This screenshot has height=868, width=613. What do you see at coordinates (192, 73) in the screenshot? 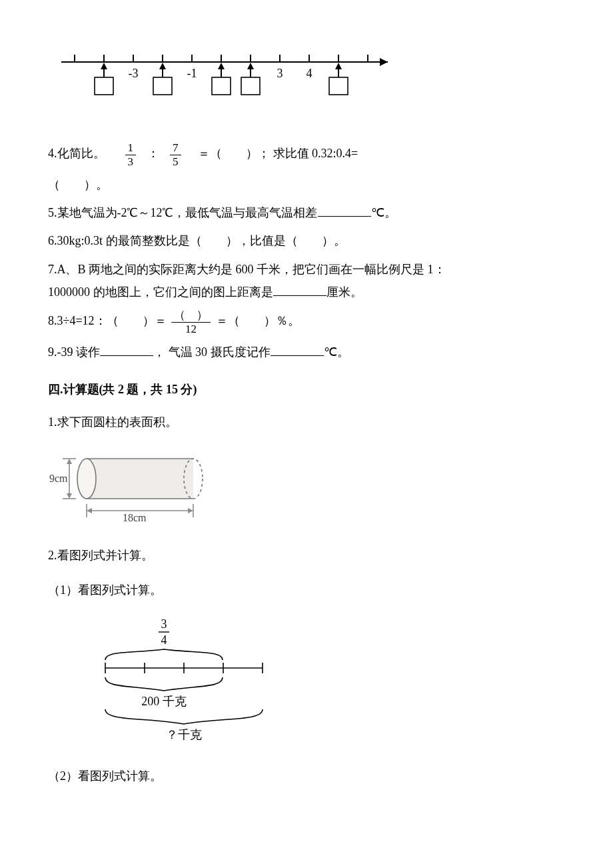
I see `svg-text: -1` at bounding box center [192, 73].